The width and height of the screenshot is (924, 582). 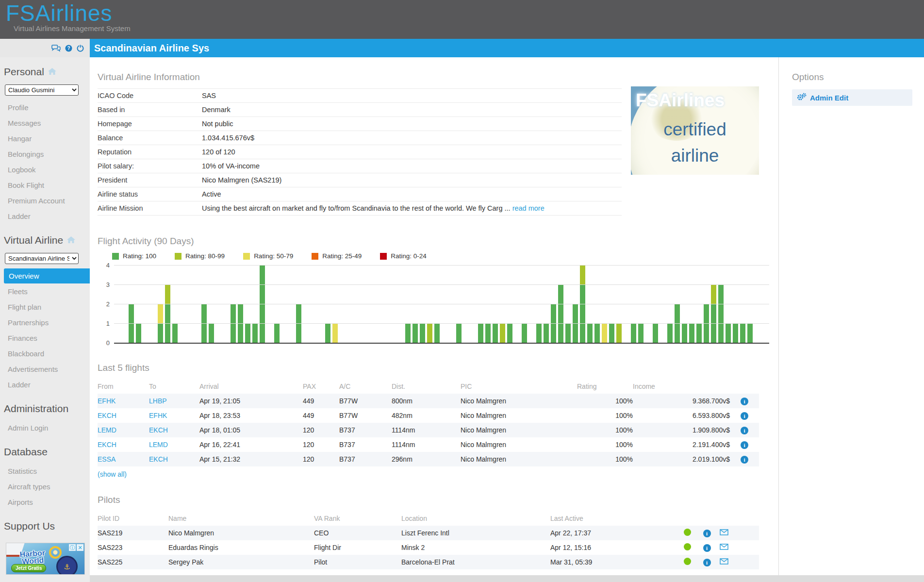 I want to click on info-row-homepage: HomepageNot public, so click(x=360, y=124).